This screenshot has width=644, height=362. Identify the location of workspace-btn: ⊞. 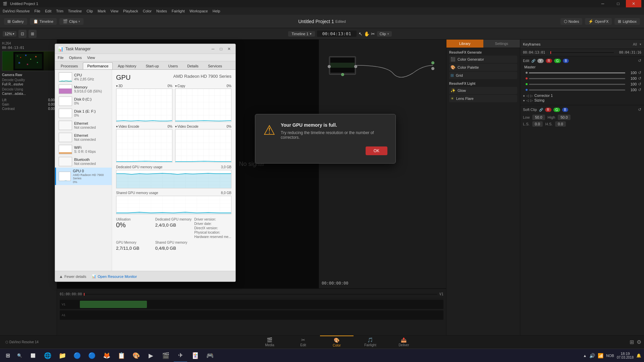
(632, 342).